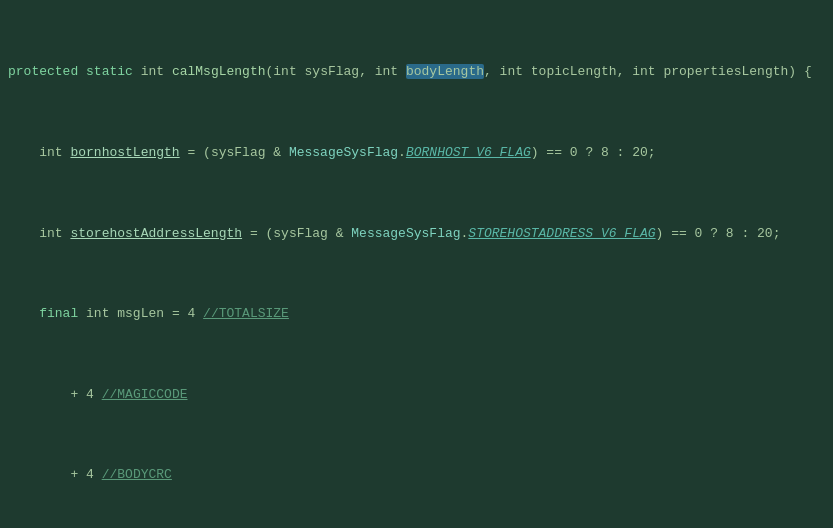 The height and width of the screenshot is (528, 833). I want to click on code-line-3: int storehostAddressLength = (sysFlag & …, so click(416, 234).